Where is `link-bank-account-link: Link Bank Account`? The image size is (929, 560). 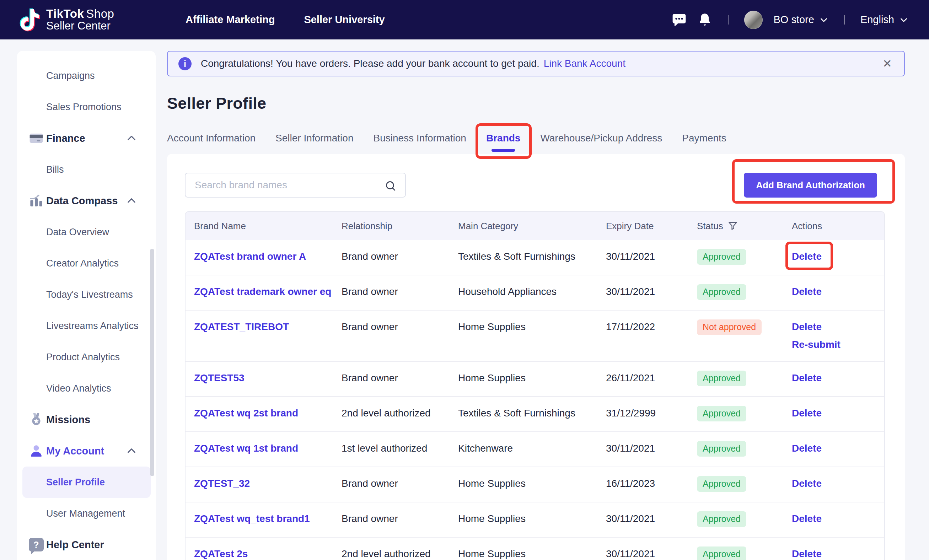 link-bank-account-link: Link Bank Account is located at coordinates (584, 64).